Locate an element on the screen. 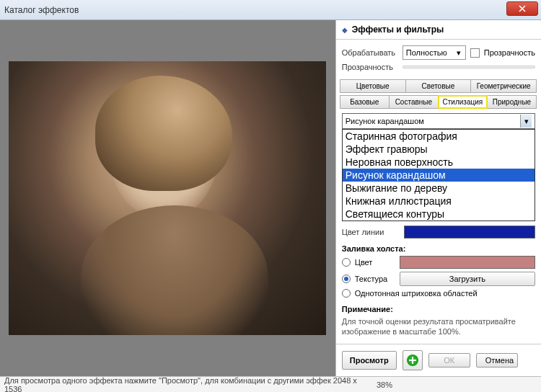 The width and height of the screenshot is (541, 392). effect-dropdown-list: Старинная фотография Эффект гравюры Неро… is located at coordinates (439, 175).